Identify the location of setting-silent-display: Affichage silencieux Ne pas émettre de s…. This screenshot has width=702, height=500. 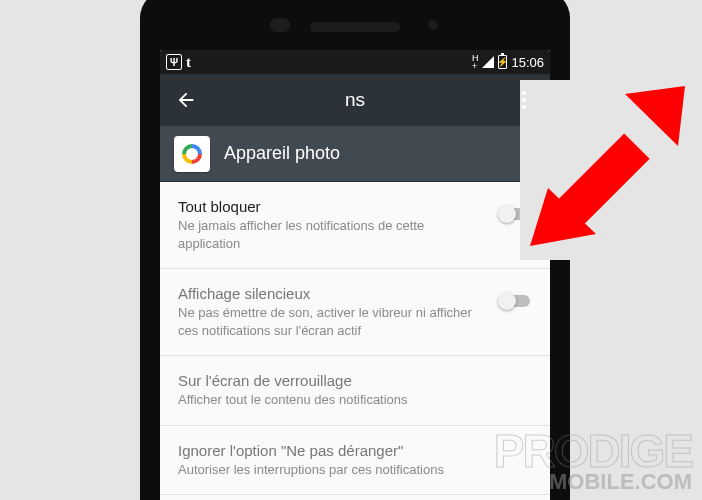
(355, 312).